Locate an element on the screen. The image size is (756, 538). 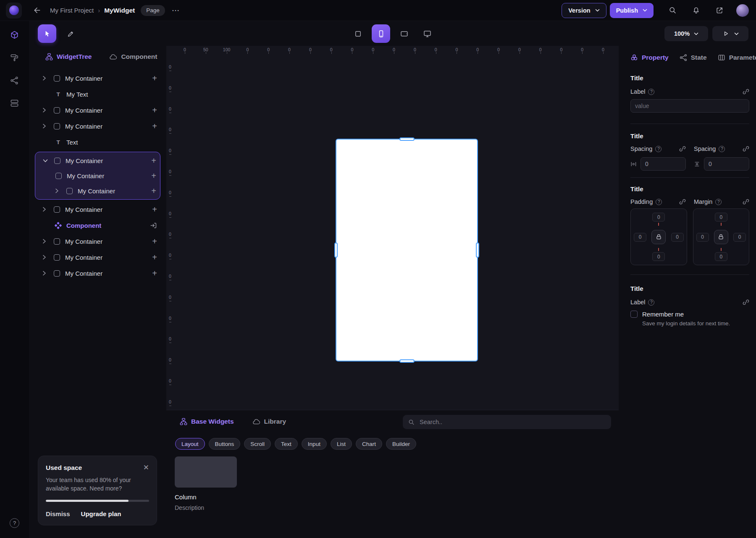
run-preview-button is located at coordinates (730, 34).